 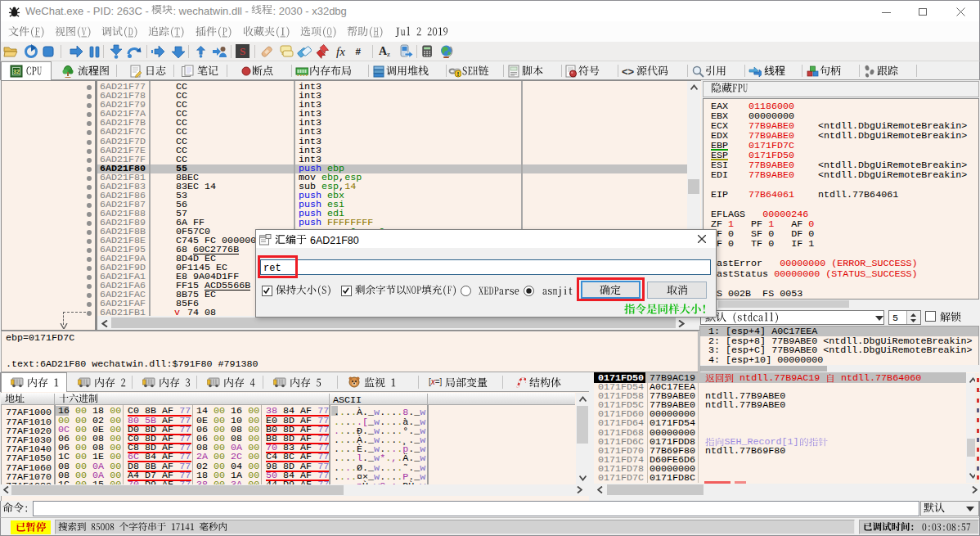 What do you see at coordinates (242, 51) in the screenshot?
I see `svg-text: S` at bounding box center [242, 51].